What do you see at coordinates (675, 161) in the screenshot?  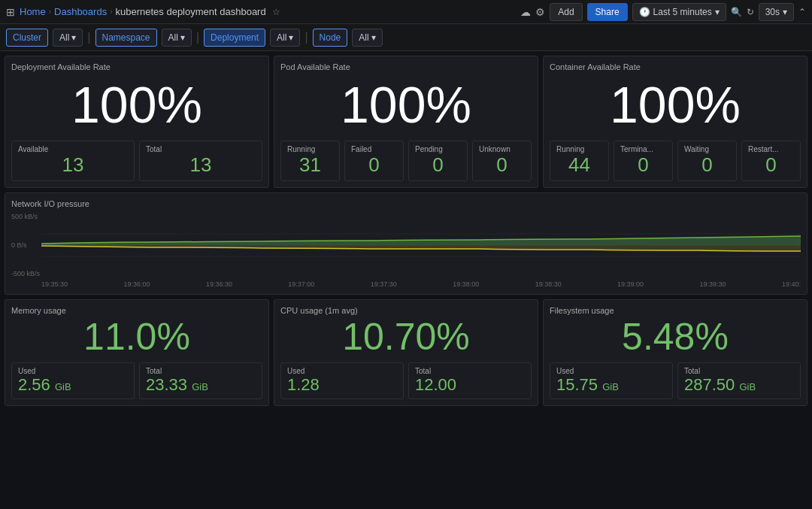 I see `container-sub-stats: Running 44 Termina... 0 Waiting 0 Restar…` at bounding box center [675, 161].